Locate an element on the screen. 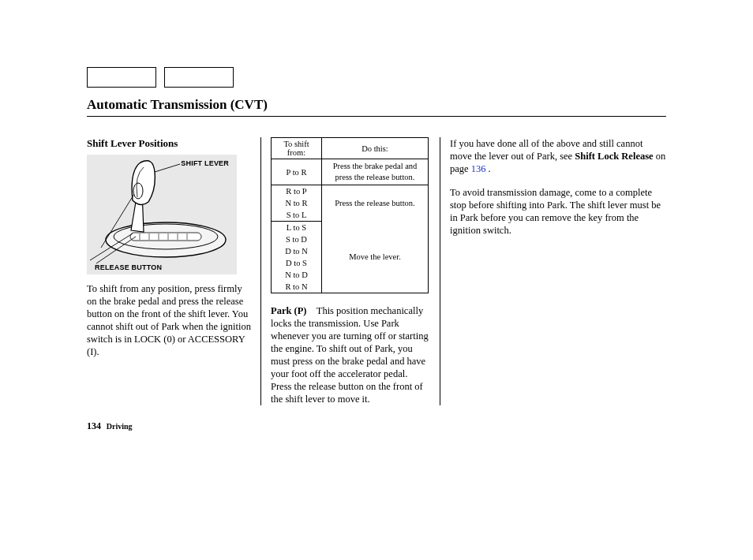 The height and width of the screenshot is (560, 753). shift-action-cell: Press the brake pedal and press the rele… is located at coordinates (376, 172).